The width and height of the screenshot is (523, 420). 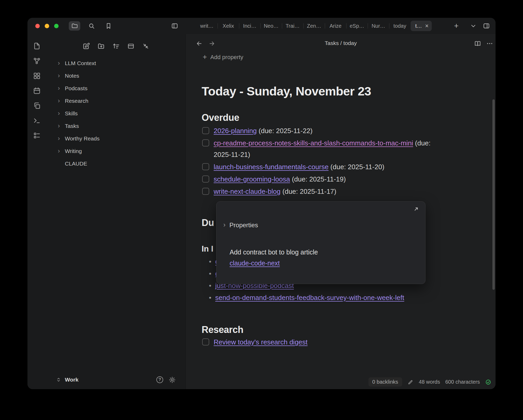 I want to click on backlinks-count: 0 backlinks, so click(x=385, y=382).